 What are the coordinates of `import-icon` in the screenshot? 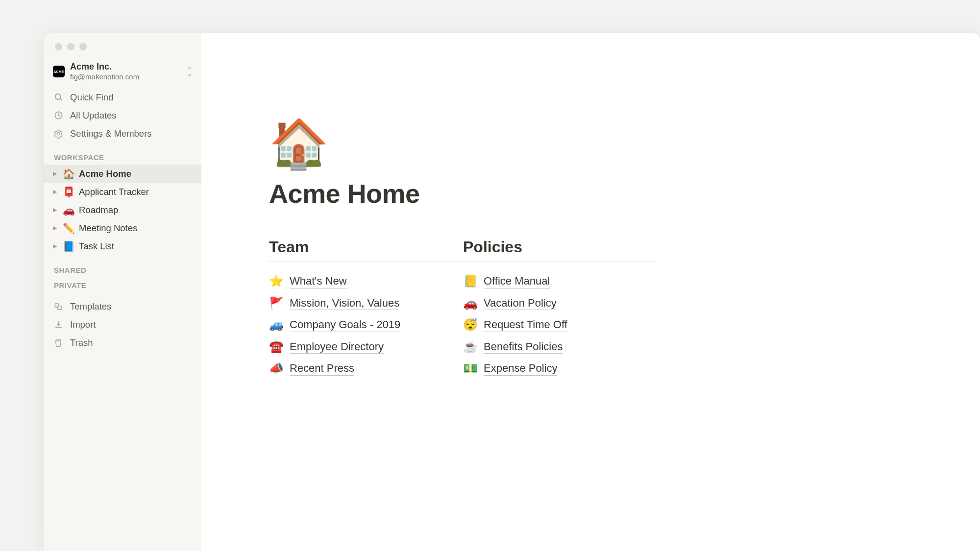 It's located at (58, 325).